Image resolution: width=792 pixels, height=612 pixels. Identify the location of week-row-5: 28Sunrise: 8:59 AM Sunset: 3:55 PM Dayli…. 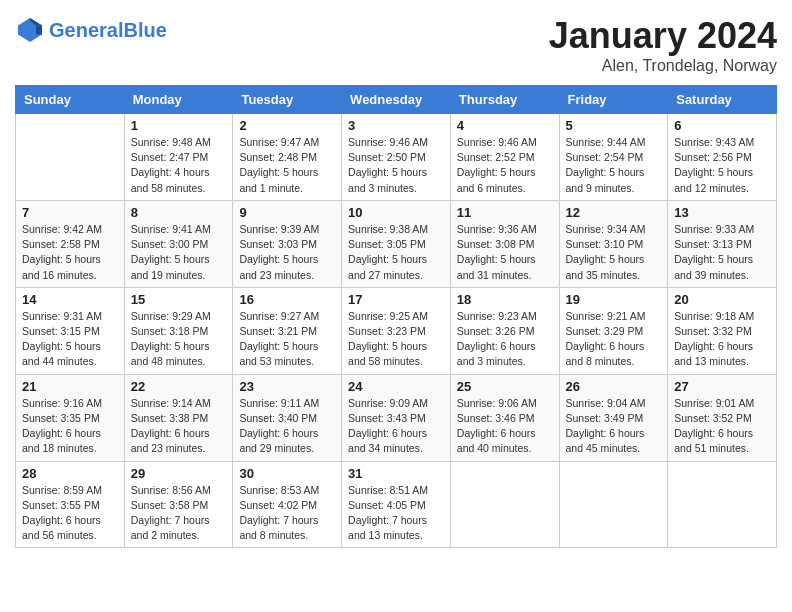
(396, 504).